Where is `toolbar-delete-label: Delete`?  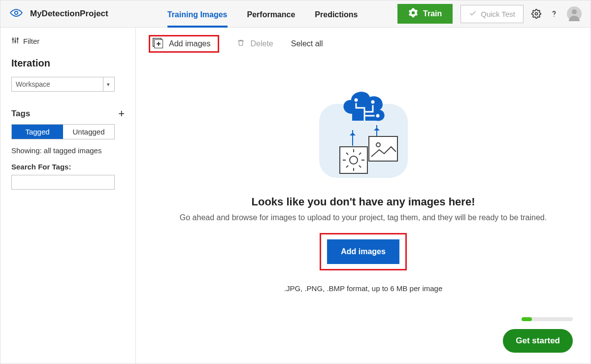 toolbar-delete-label: Delete is located at coordinates (262, 44).